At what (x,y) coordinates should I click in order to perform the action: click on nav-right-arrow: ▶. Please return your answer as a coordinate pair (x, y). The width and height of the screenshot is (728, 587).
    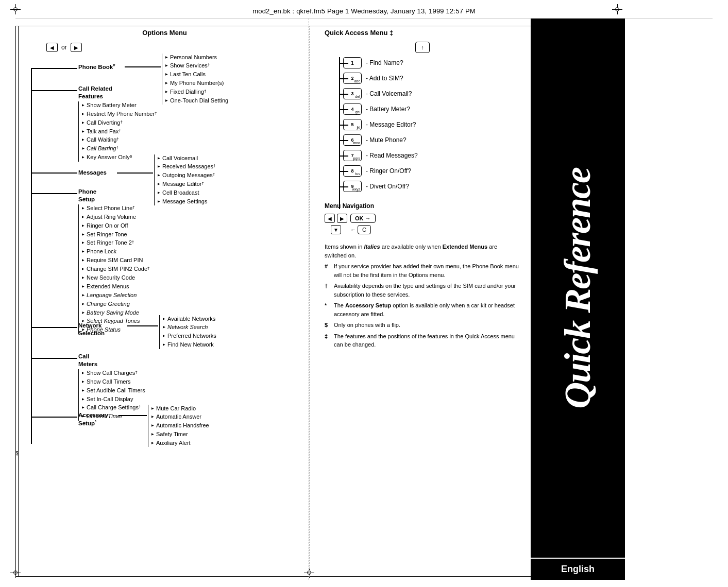
    Looking at the image, I should click on (76, 47).